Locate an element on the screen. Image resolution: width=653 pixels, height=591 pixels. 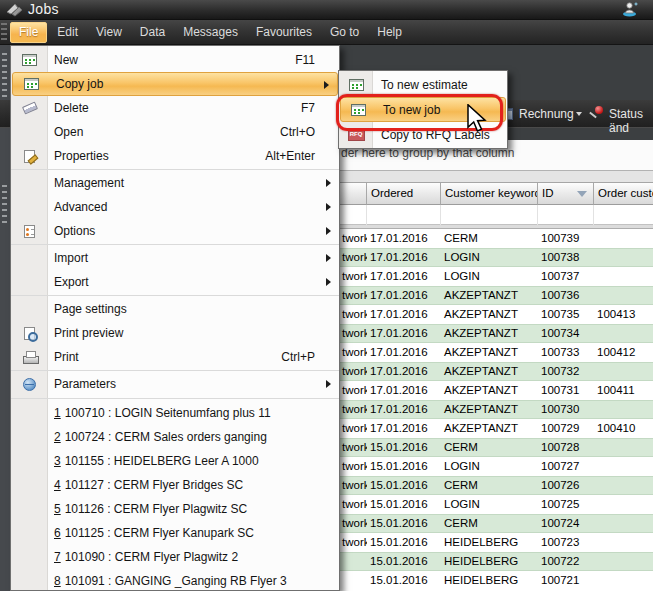
status-pin-icon is located at coordinates (597, 113).